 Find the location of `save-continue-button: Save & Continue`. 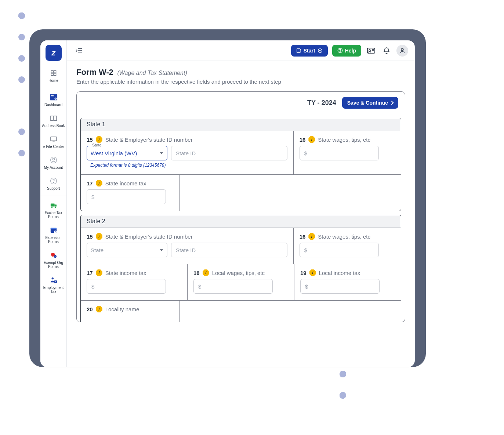

save-continue-button: Save & Continue is located at coordinates (370, 103).